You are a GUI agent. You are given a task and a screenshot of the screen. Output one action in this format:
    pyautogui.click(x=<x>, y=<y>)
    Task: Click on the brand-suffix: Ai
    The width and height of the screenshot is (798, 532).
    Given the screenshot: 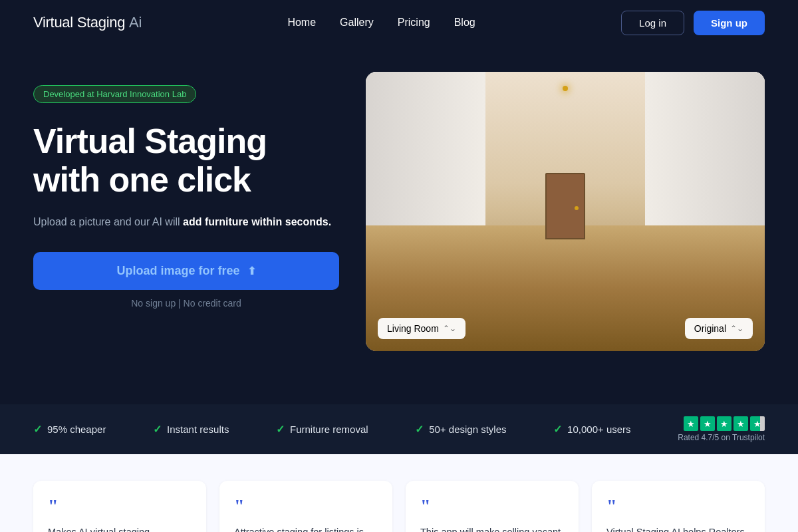 What is the action you would take?
    pyautogui.click(x=136, y=23)
    